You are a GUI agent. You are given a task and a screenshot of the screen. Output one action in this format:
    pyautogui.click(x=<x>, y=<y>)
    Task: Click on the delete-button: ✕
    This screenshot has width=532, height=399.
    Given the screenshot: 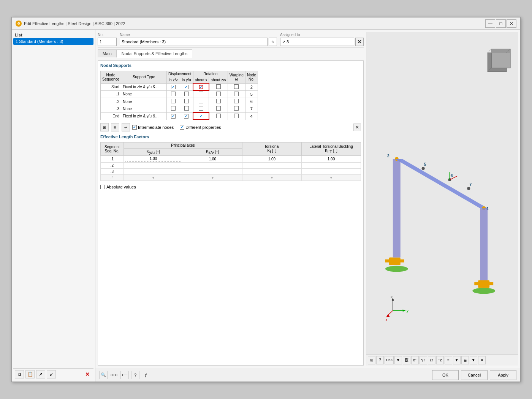 What is the action you would take?
    pyautogui.click(x=87, y=374)
    